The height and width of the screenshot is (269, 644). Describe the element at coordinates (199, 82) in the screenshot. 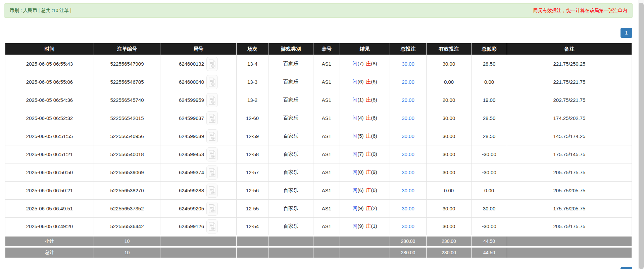

I see `cell-round: 624600040` at that location.